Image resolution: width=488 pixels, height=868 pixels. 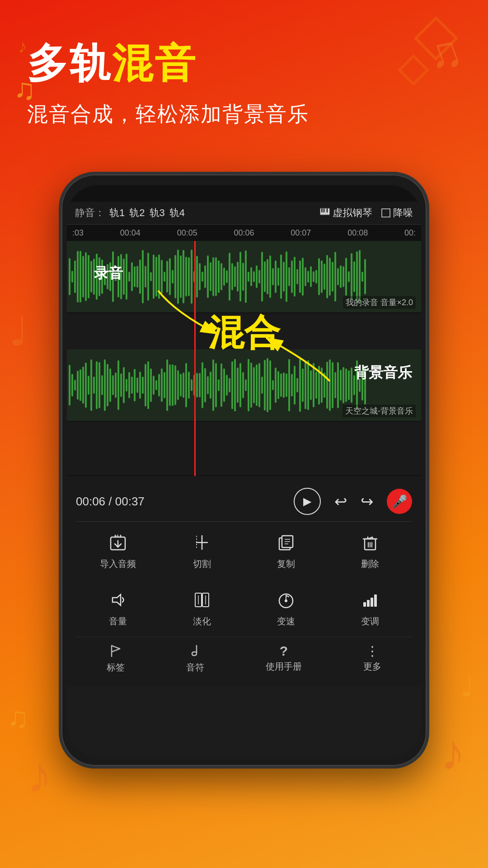 I want to click on ruler-mark-4: 00:07, so click(x=301, y=233).